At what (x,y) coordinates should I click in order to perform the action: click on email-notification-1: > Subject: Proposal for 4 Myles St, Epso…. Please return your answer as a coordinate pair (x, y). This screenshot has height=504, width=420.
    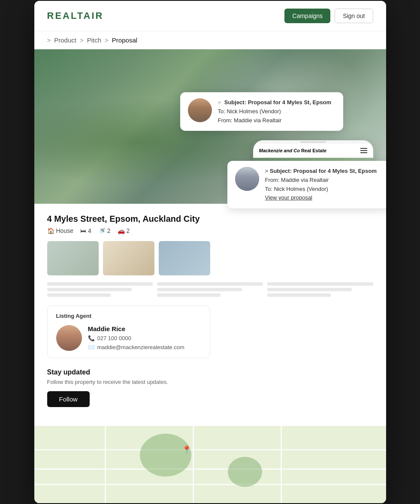
    Looking at the image, I should click on (262, 112).